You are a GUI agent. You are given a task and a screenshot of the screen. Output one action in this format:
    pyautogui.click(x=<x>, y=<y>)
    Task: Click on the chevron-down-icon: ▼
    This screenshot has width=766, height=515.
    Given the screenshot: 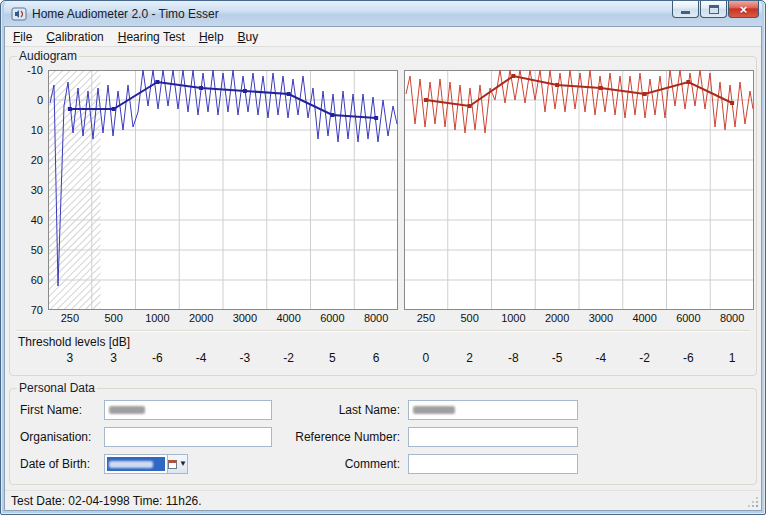 What is the action you would take?
    pyautogui.click(x=183, y=464)
    